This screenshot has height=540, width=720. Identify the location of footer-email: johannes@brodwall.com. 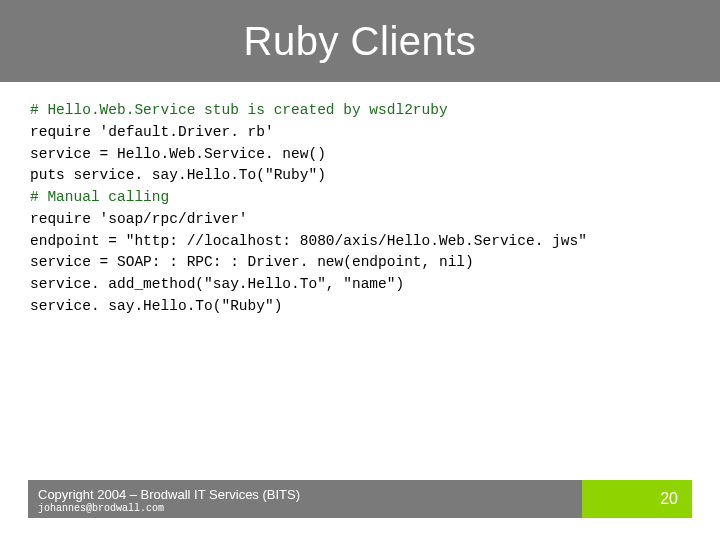
(305, 508).